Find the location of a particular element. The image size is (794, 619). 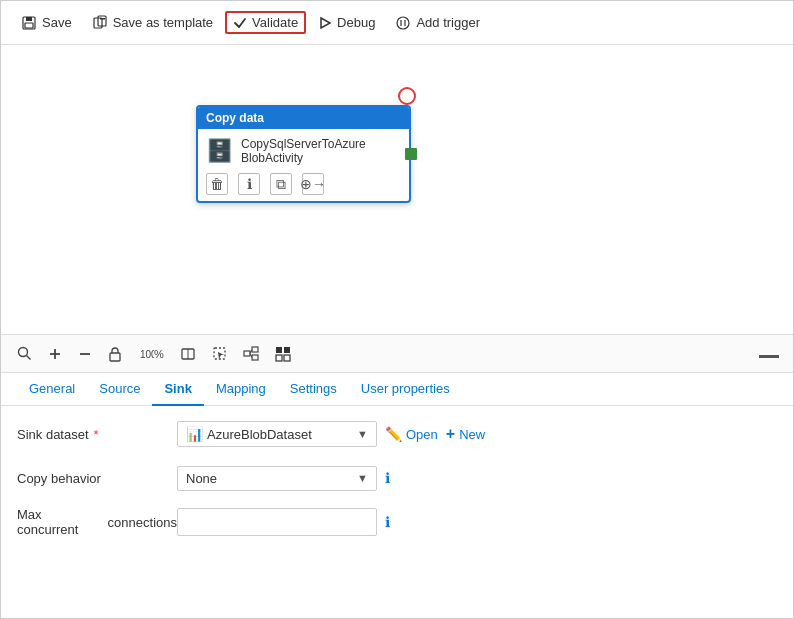

debug-button: Debug is located at coordinates (346, 22).